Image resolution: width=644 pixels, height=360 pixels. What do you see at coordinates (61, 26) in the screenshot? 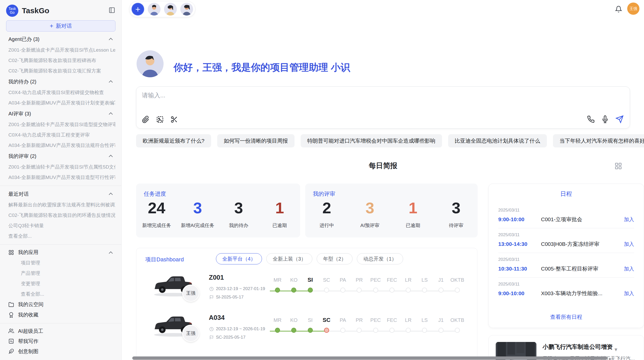
I see `new-chat-button: + 新对话` at bounding box center [61, 26].